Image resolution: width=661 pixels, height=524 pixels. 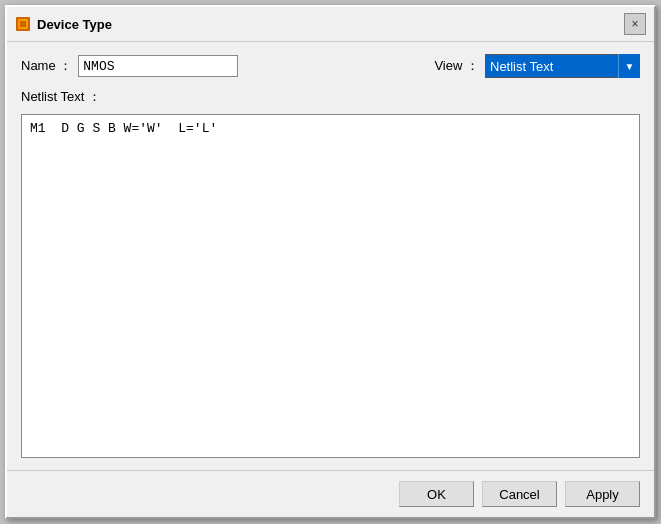 I want to click on netlist-label: Netlist Text ：, so click(x=330, y=97).